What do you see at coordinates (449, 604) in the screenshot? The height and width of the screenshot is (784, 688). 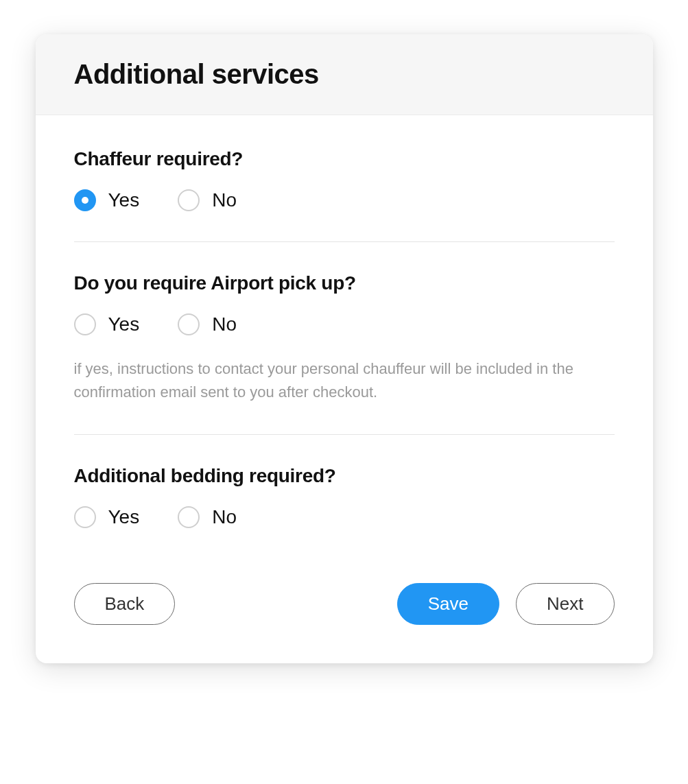 I see `save-button: Save` at bounding box center [449, 604].